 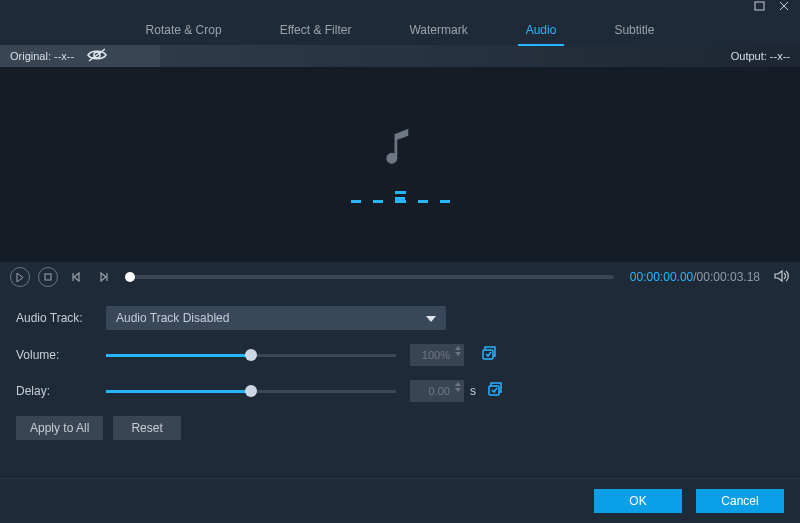 I want to click on info-bar: Original: --x-- Output: --x--, so click(x=400, y=56).